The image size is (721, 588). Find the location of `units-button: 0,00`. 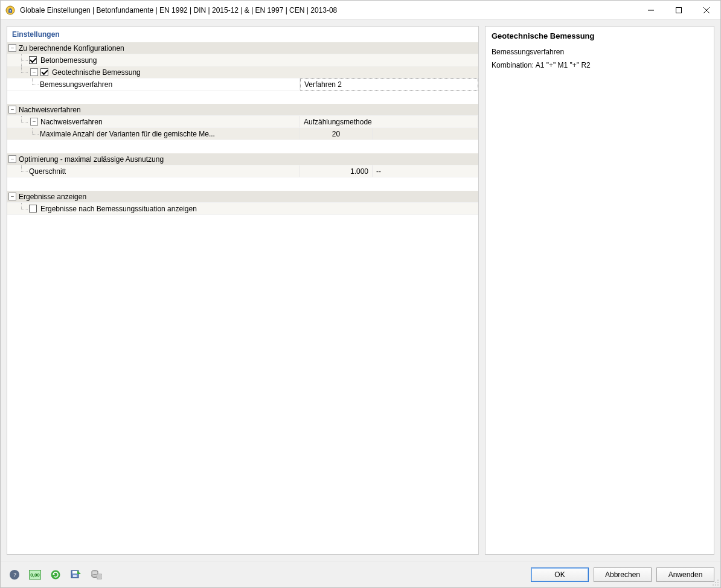

units-button: 0,00 is located at coordinates (35, 575).